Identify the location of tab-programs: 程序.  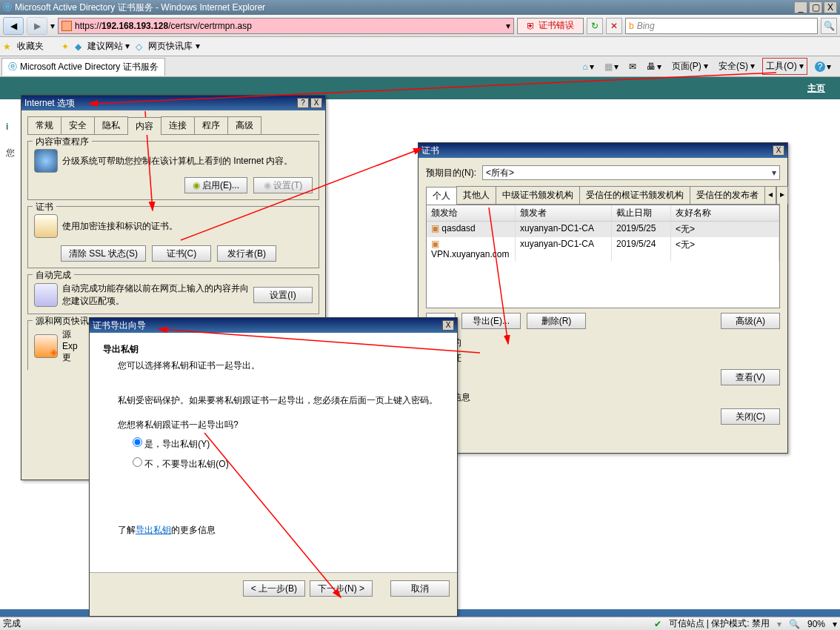
(211, 125).